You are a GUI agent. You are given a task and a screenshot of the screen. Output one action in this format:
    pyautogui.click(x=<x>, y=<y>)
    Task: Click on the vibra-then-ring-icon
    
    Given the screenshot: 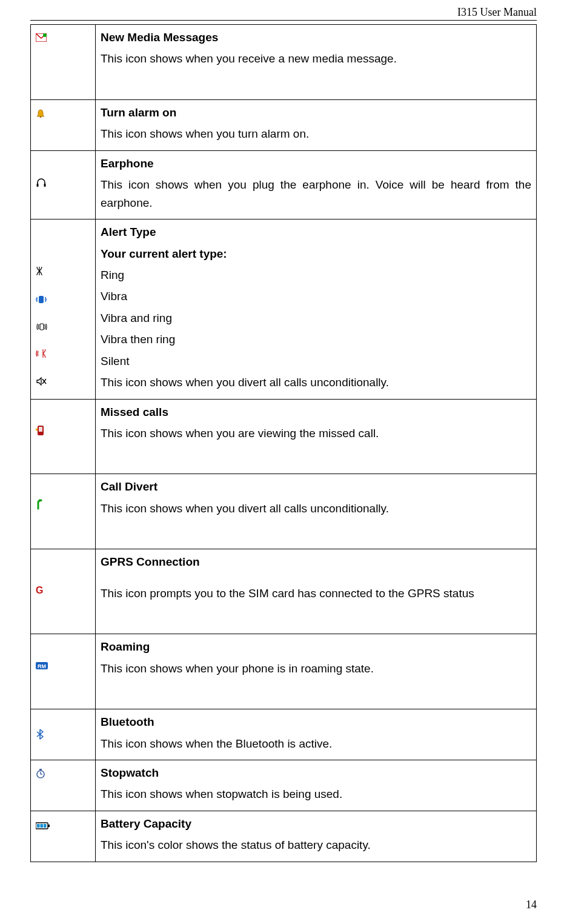 What is the action you would take?
    pyautogui.click(x=63, y=354)
    